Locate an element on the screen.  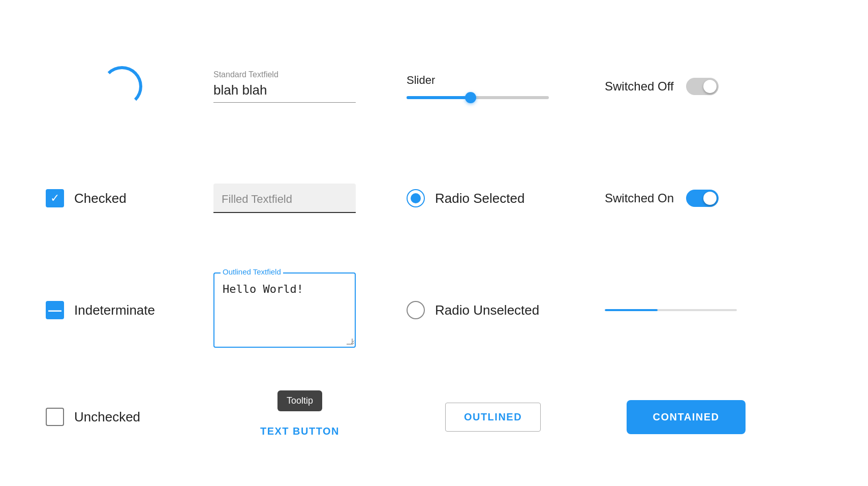
switch-off-label: Switched Off is located at coordinates (639, 86).